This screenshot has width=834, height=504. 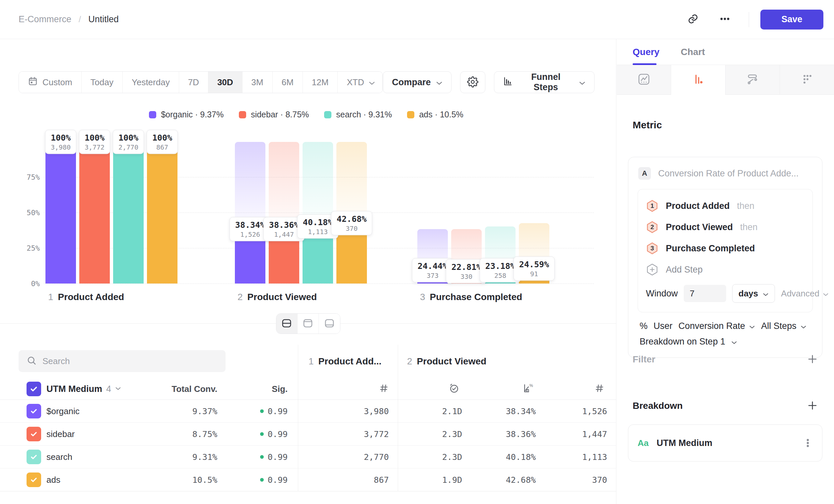 I want to click on table-row: $organic 9.37% 0.99 3,980 2.1D 38.34% 1,…, so click(x=308, y=411).